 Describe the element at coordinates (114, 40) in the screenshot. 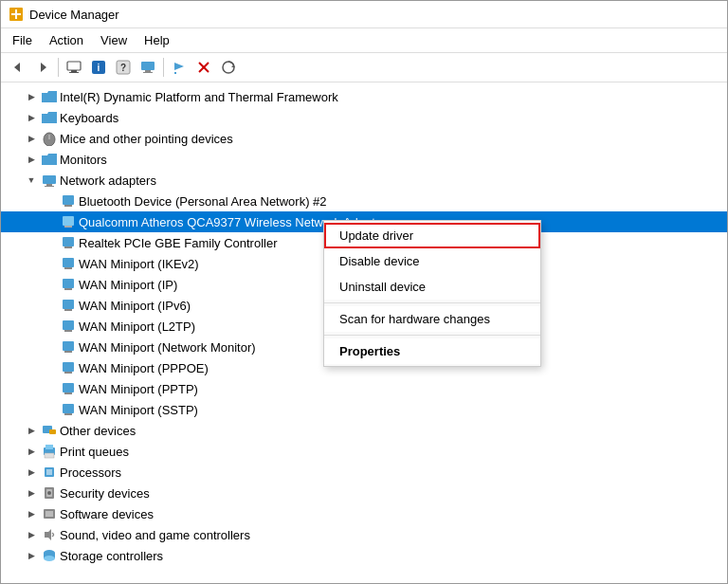

I see `menu-view: View` at that location.